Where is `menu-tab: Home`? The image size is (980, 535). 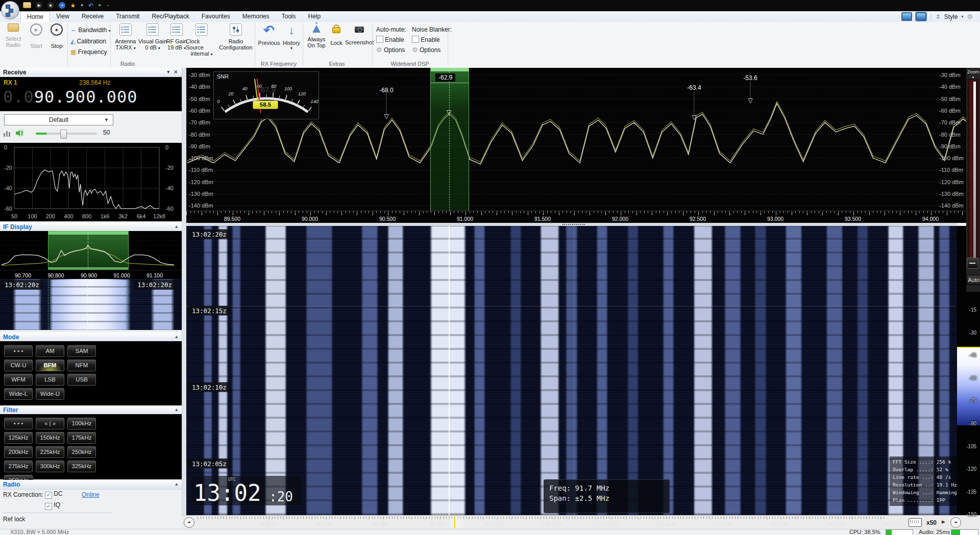 menu-tab: Home is located at coordinates (35, 17).